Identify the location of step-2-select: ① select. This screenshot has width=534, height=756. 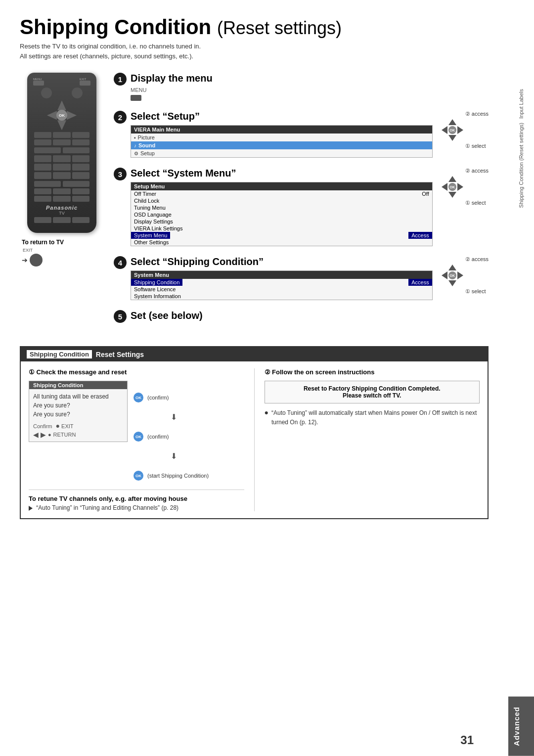
(476, 146).